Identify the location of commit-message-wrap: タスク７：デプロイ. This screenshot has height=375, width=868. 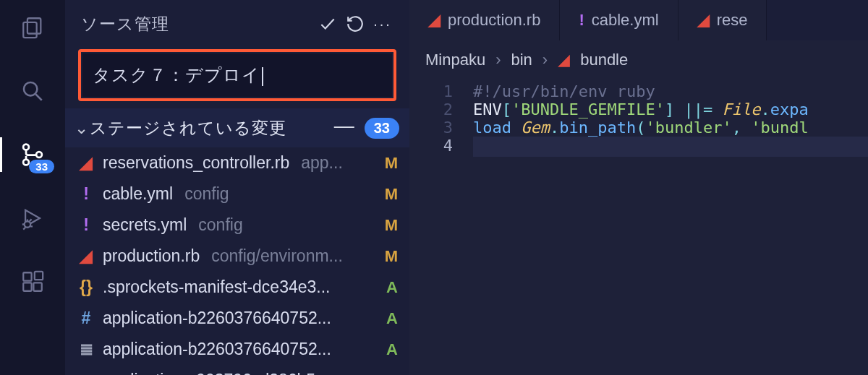
(237, 79).